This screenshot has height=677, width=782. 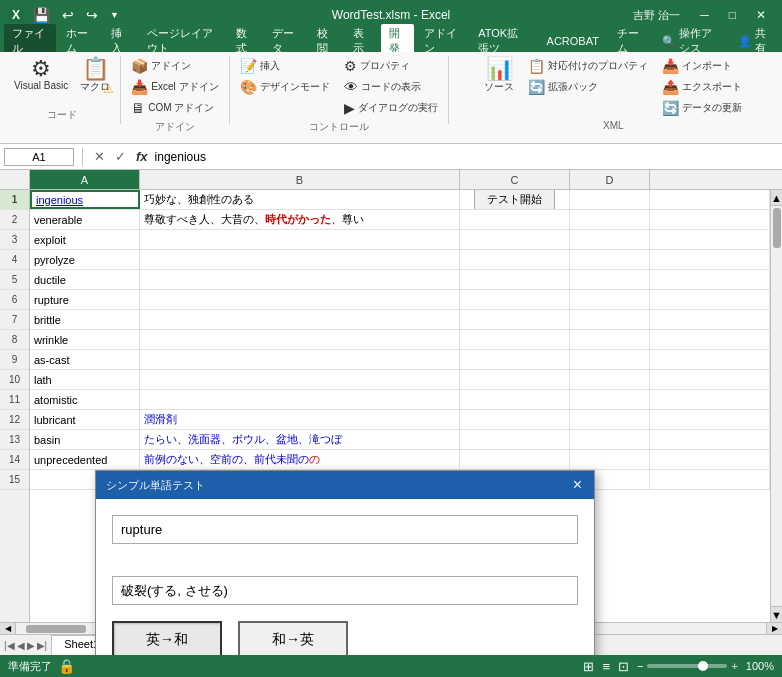 What do you see at coordinates (610, 320) in the screenshot?
I see `cell-d7` at bounding box center [610, 320].